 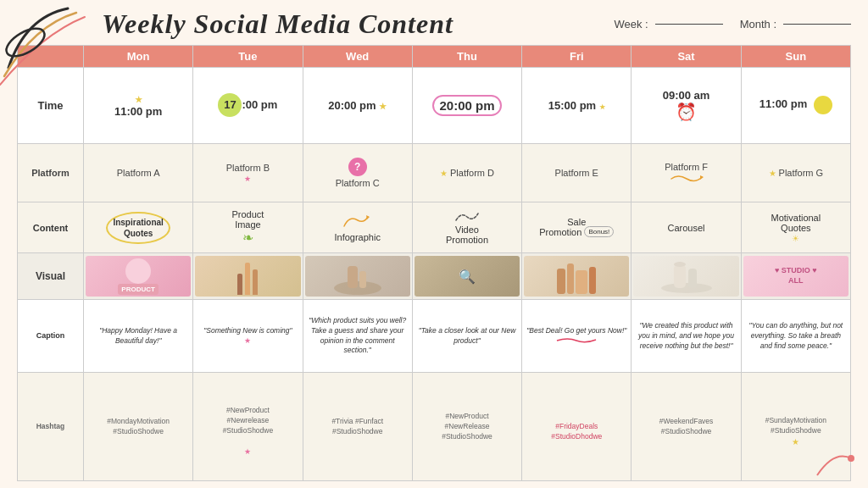 What do you see at coordinates (576, 336) in the screenshot?
I see `caption-fri: "Best Deal! Go get yours Now!"` at bounding box center [576, 336].